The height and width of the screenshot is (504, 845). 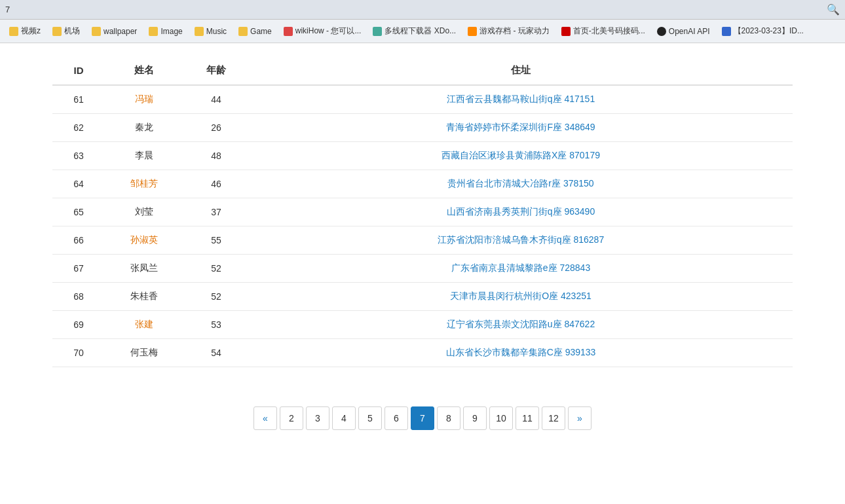 I want to click on bookmark-label: 机场, so click(x=72, y=31).